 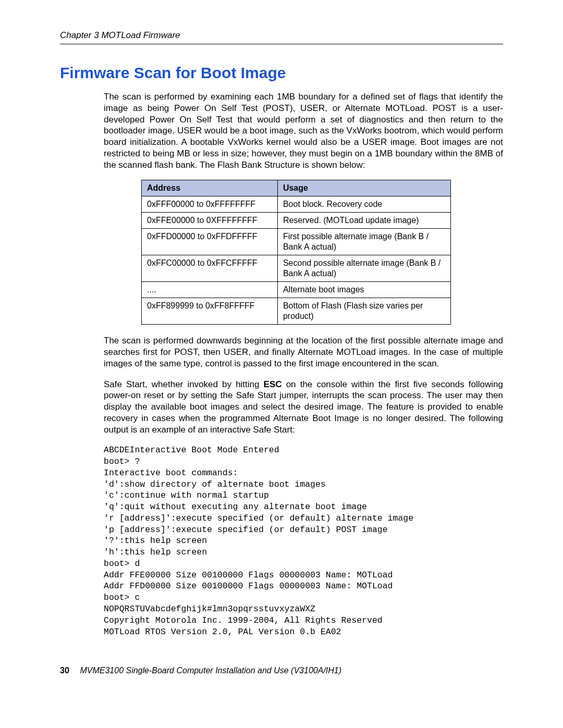 What do you see at coordinates (210, 290) in the screenshot?
I see `cell-address: ....` at bounding box center [210, 290].